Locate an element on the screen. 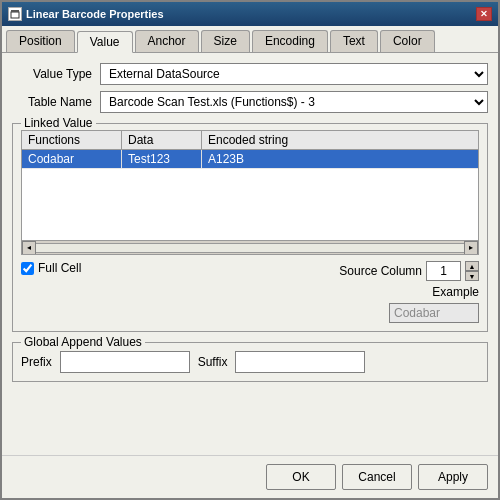  ok-button: OK is located at coordinates (301, 477).